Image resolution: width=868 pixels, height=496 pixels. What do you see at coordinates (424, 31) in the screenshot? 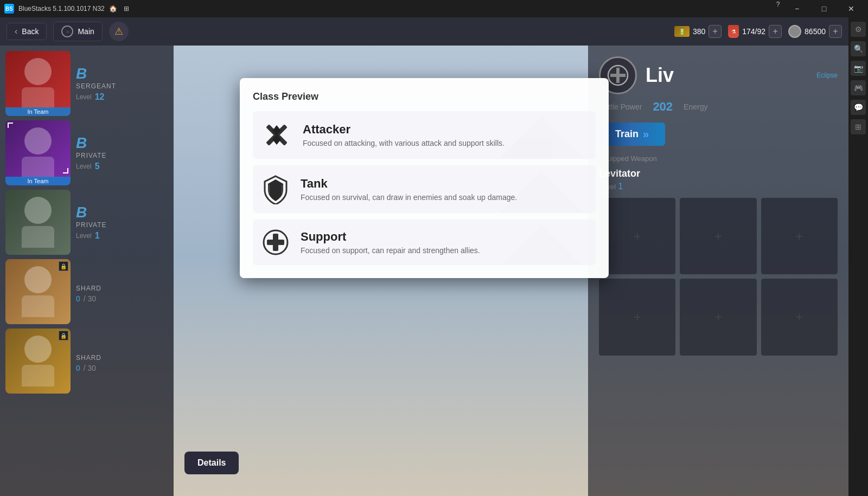
I see `top-nav: ‹ Back ○ Main ⚠ 🔋 380 + ⚗ 174/92 + 86500…` at bounding box center [424, 31].